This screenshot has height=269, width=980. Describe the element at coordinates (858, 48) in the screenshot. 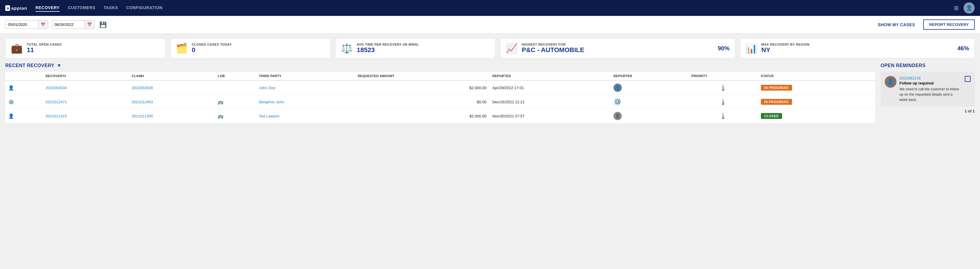

I see `stat-max-recovery-region: 📊 MAX RECOVERY BY REGION NY 46%` at that location.